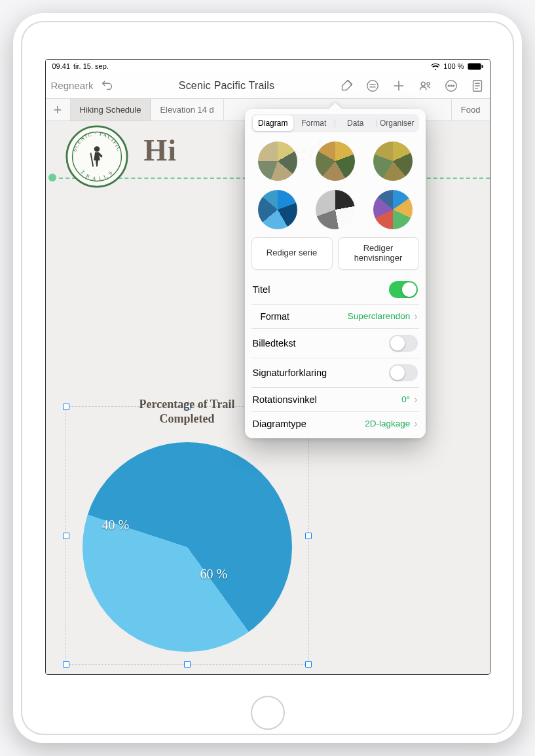  I want to click on diagram-settings-list: Titel Format Superclarendon › Billedteks…, so click(335, 355).